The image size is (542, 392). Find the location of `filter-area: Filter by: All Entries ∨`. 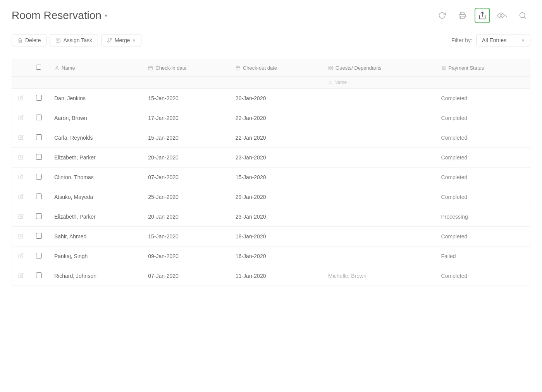

filter-area: Filter by: All Entries ∨ is located at coordinates (491, 40).